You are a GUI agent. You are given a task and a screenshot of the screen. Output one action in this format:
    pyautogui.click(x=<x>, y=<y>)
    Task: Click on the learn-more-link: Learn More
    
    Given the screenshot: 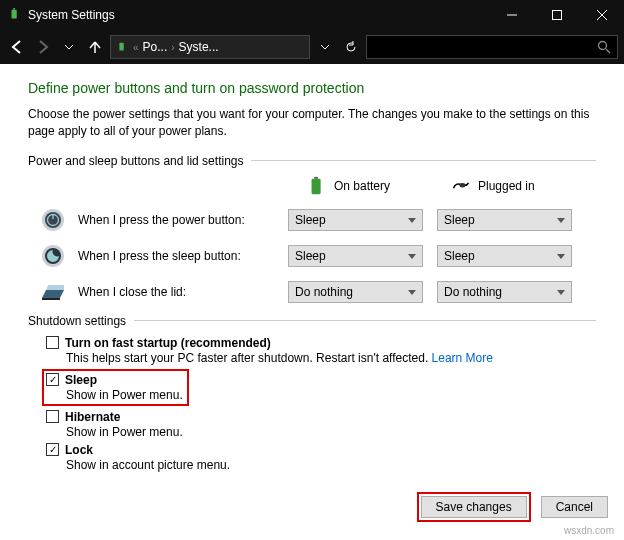 What is the action you would take?
    pyautogui.click(x=462, y=358)
    